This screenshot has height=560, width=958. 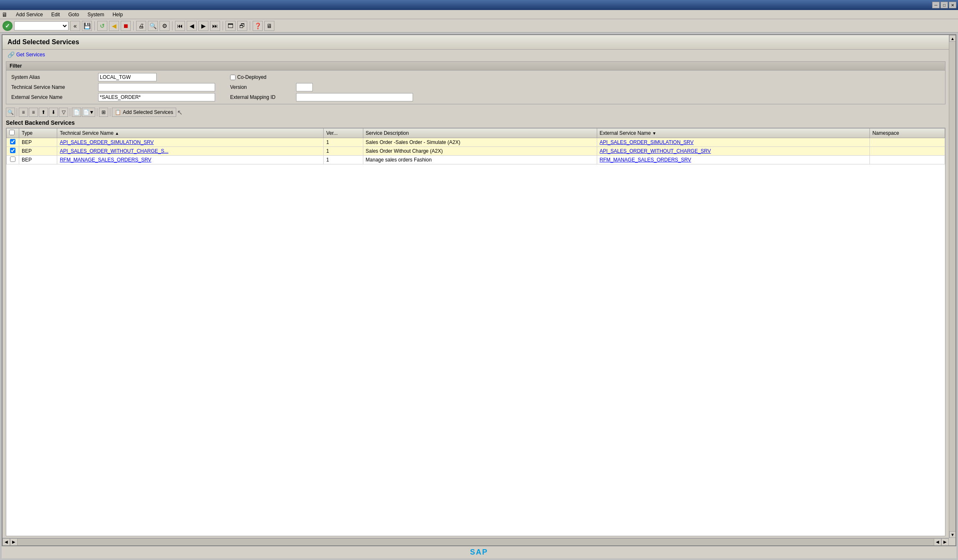 What do you see at coordinates (480, 151) in the screenshot?
I see `row-cell-servicedescription: Sales Order Without Charge (A2X)` at bounding box center [480, 151].